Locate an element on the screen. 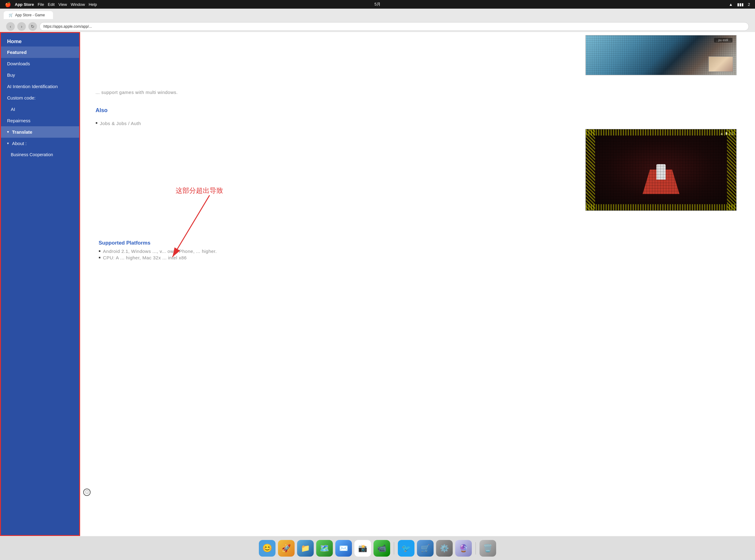 The width and height of the screenshot is (755, 560). menubar-window: Window is located at coordinates (78, 4).